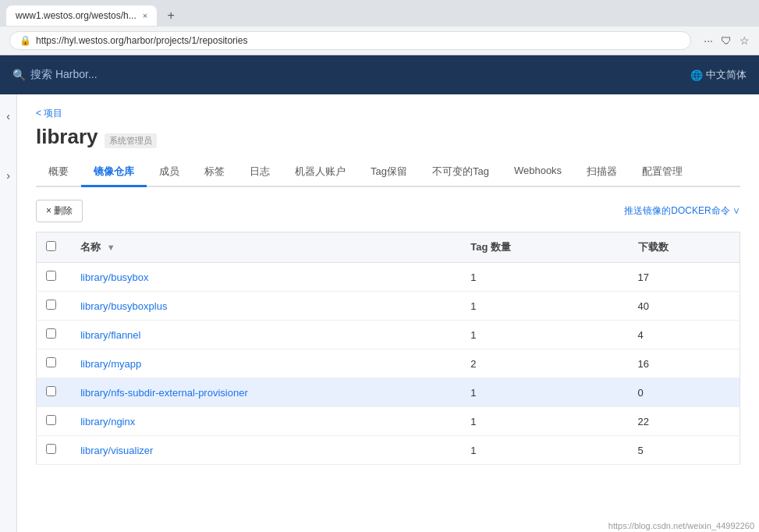 Image resolution: width=759 pixels, height=532 pixels. Describe the element at coordinates (685, 364) in the screenshot. I see `download-count-cell: 16` at that location.